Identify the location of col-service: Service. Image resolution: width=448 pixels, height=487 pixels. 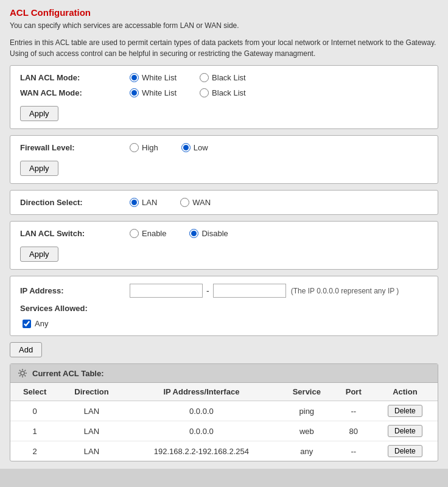
(307, 392).